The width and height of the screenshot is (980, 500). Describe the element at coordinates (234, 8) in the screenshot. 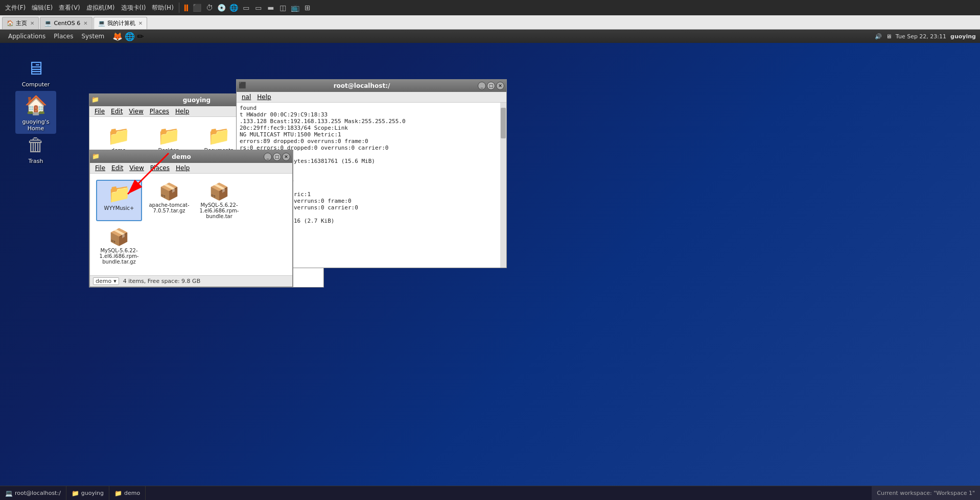

I see `vbox-icon-4: 🌐` at that location.